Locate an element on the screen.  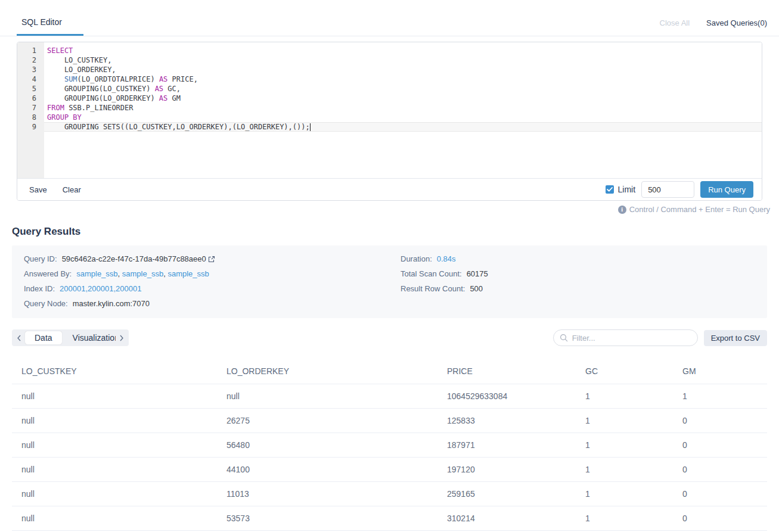
export-csv-button: Export to CSV is located at coordinates (735, 338).